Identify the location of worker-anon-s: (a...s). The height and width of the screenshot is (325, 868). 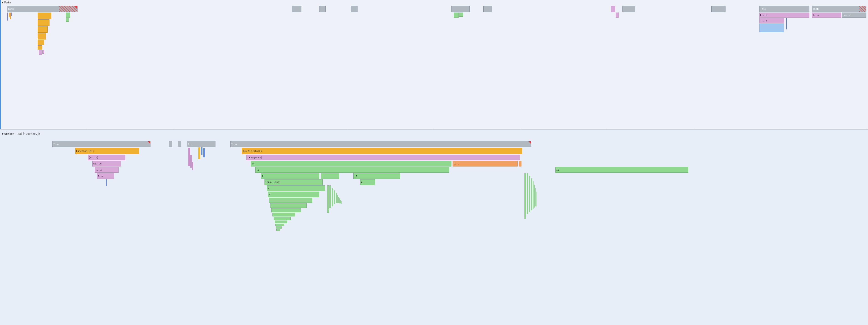
(106, 158).